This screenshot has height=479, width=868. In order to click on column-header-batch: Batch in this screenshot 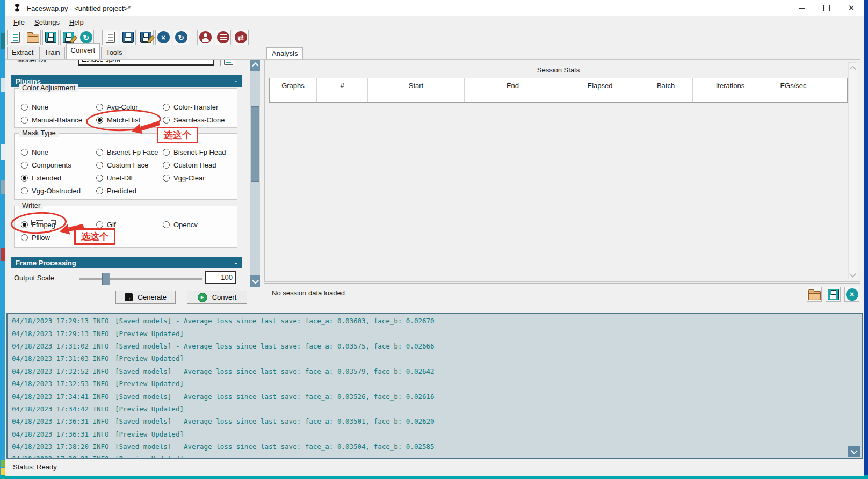, I will do `click(666, 90)`.